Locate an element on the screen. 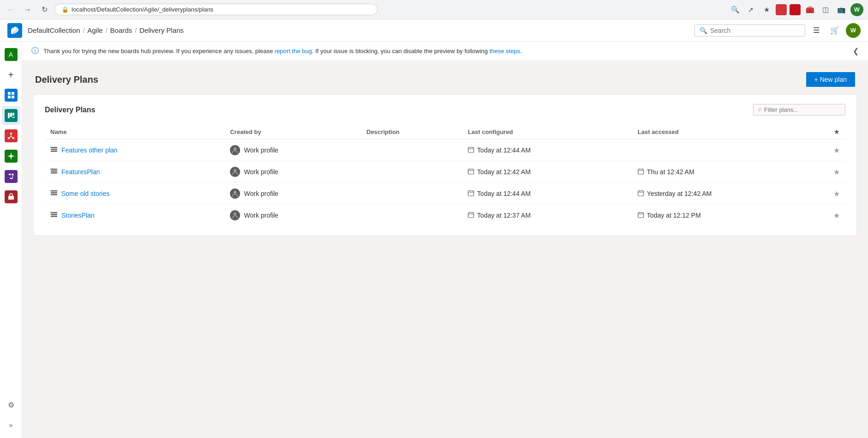  last-accessed-3: Today at 12:12 PM is located at coordinates (730, 215).